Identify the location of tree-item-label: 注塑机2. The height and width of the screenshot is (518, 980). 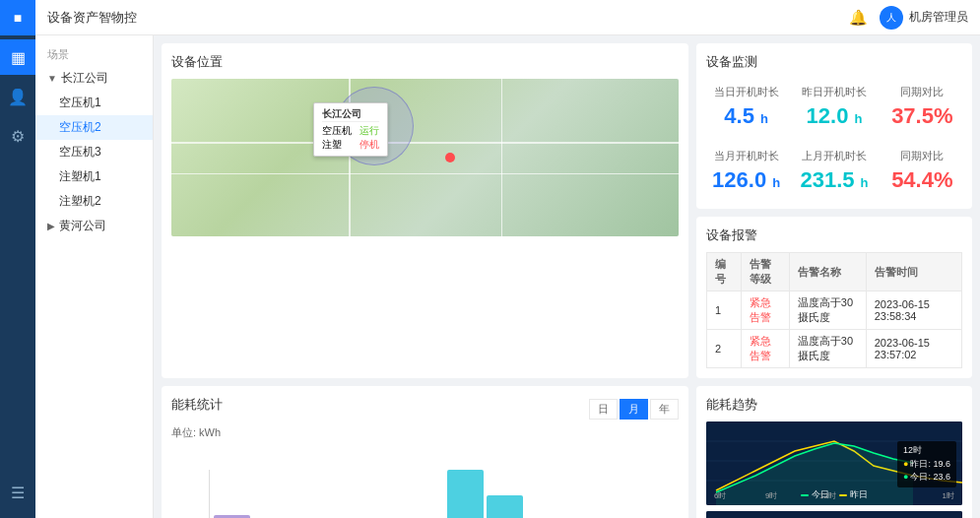
(81, 201).